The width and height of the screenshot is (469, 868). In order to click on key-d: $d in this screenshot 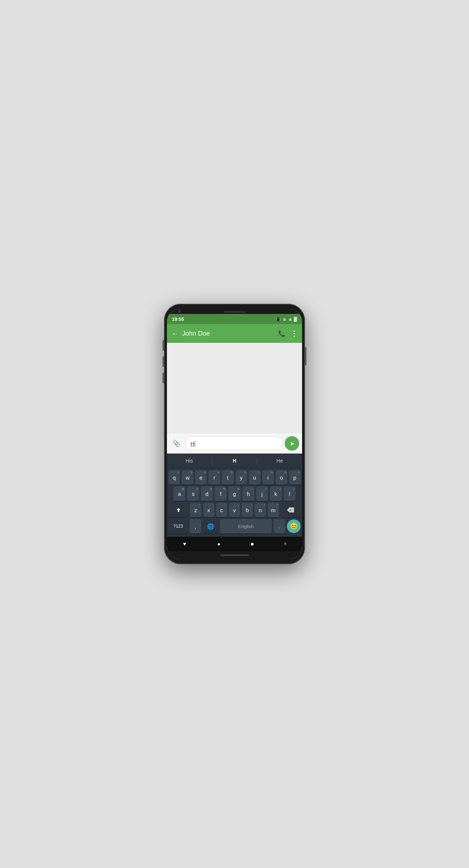, I will do `click(207, 494)`.